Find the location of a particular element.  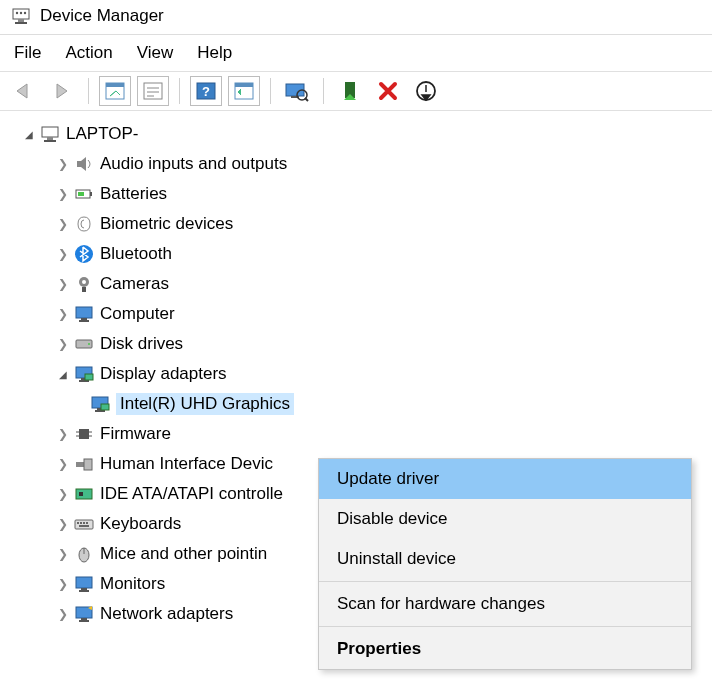

app-icon is located at coordinates (21, 16).